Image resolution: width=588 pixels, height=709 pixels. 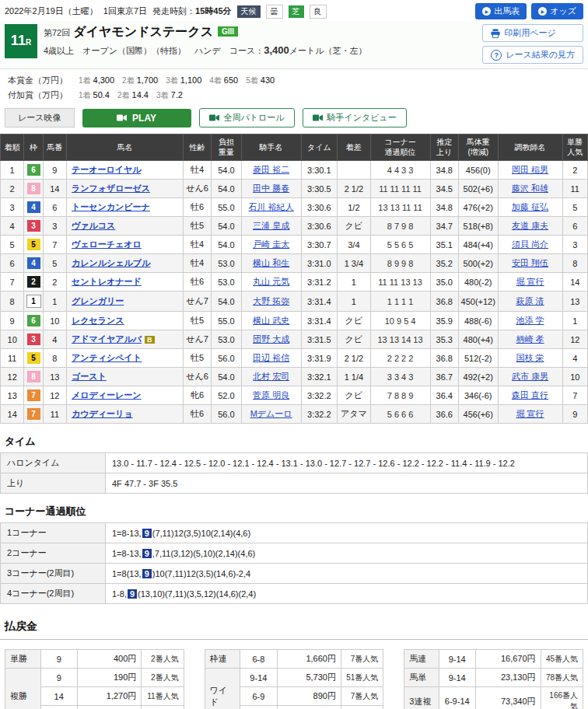 I want to click on horse-link: トーセンカンビーナ, so click(x=110, y=207).